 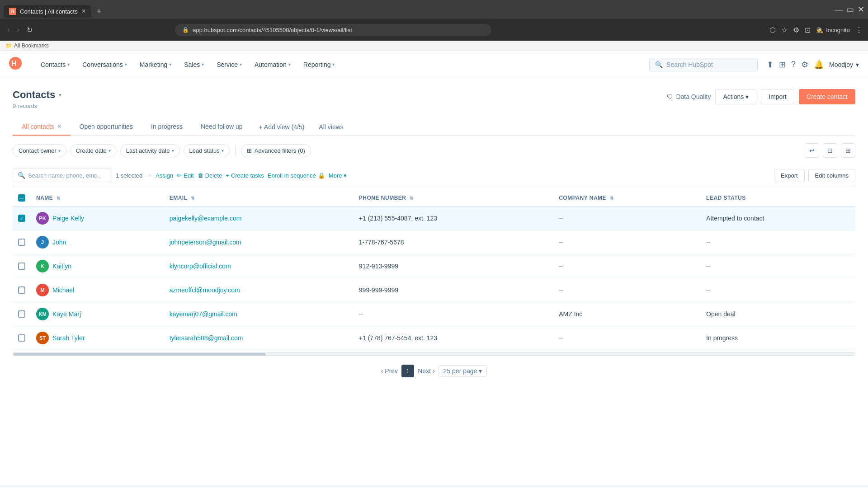 What do you see at coordinates (206, 218) in the screenshot?
I see `contact-email-link: paigekelly@example.com` at bounding box center [206, 218].